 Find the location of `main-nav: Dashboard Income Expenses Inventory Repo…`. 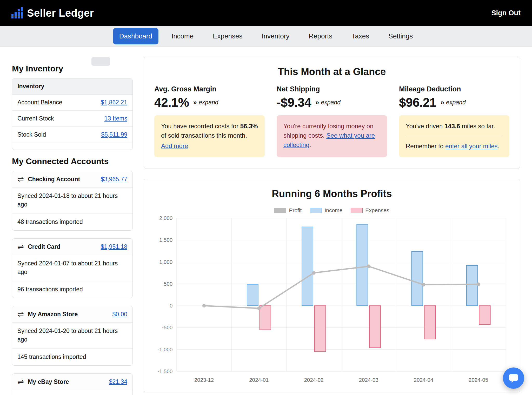

main-nav: Dashboard Income Expenses Inventory Repo… is located at coordinates (266, 36).